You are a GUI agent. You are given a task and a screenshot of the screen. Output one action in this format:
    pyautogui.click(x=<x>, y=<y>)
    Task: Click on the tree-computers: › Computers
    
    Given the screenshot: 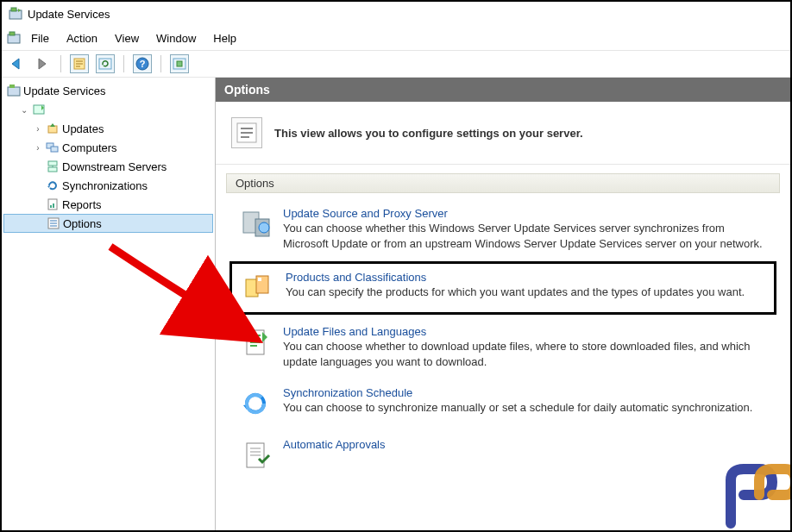 What is the action you would take?
    pyautogui.click(x=109, y=147)
    